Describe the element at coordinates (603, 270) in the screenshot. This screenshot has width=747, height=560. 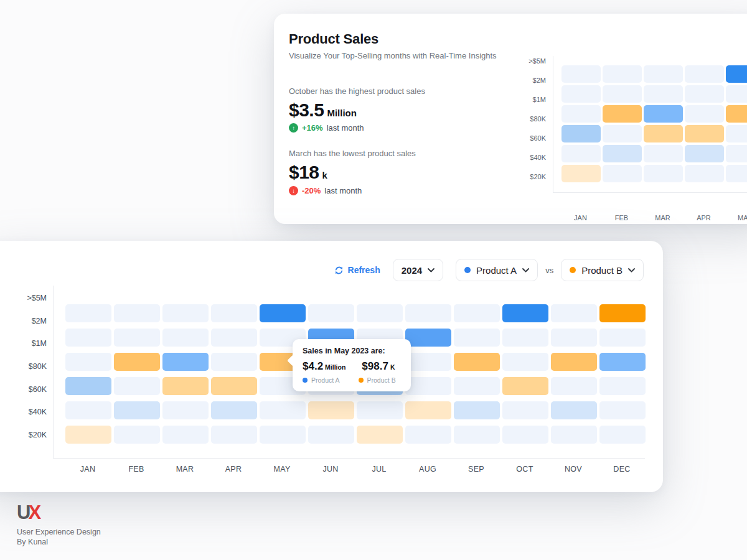
I see `product-b-dropdown: Product B` at that location.